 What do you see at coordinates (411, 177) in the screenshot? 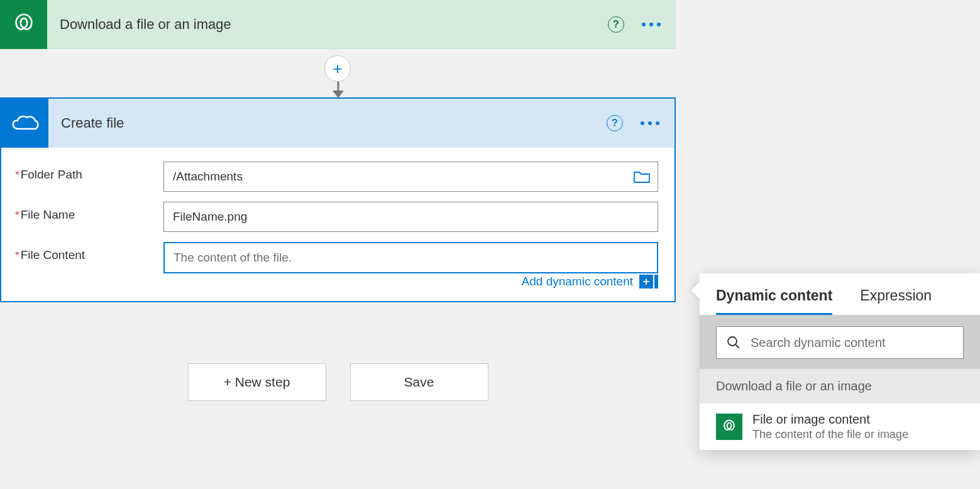
I see `folder-path-input` at bounding box center [411, 177].